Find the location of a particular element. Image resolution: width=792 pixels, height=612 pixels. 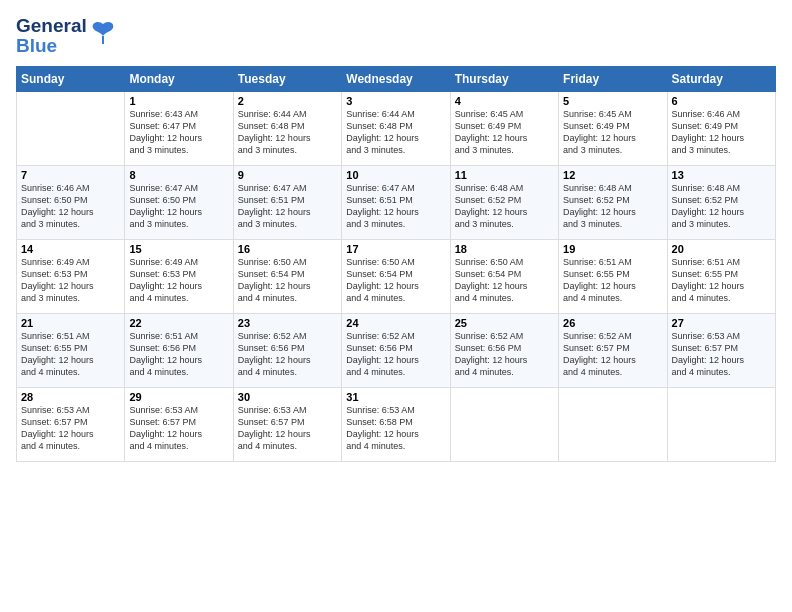

days-header-row: SundayMondayTuesdayWednesdayThursdayFrid… is located at coordinates (396, 78).